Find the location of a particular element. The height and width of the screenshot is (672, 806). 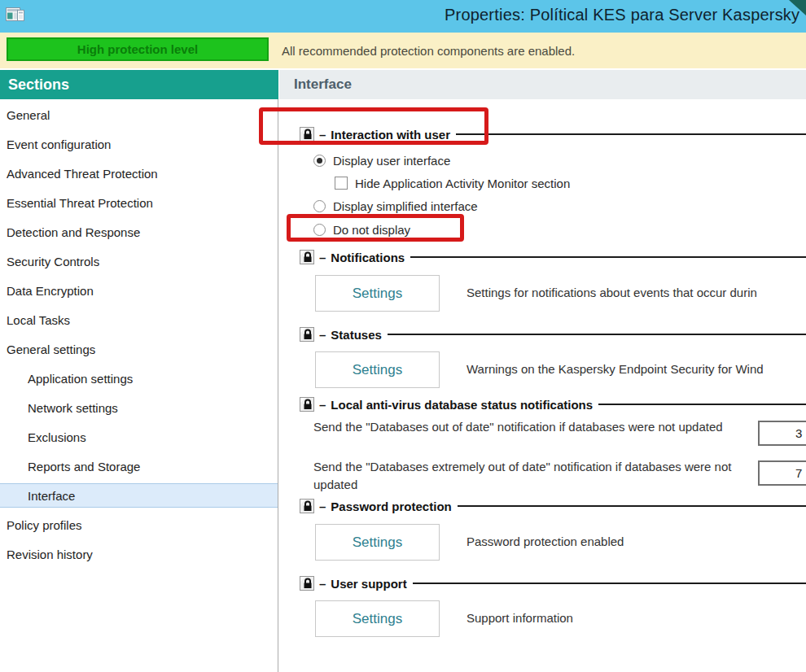

group-notifications: – Notifications is located at coordinates (553, 257).